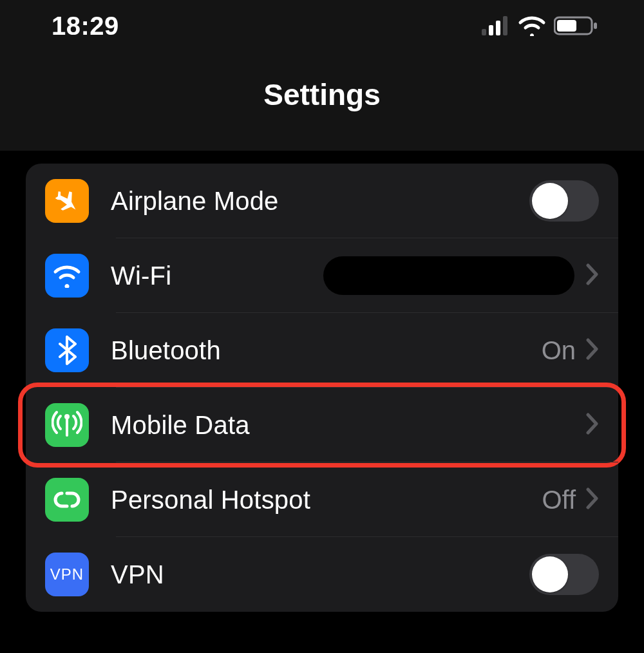 This screenshot has width=644, height=653. What do you see at coordinates (322, 425) in the screenshot?
I see `row-mobile-data: Mobile Data` at bounding box center [322, 425].